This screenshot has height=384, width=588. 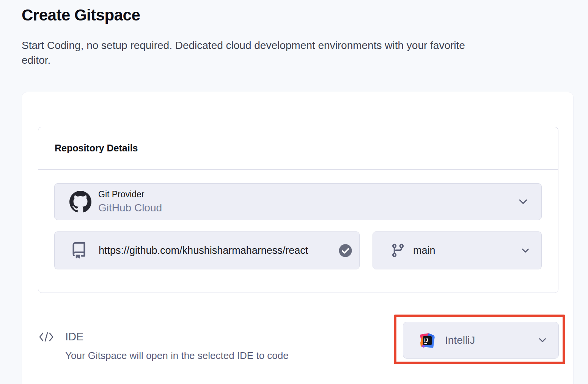 What do you see at coordinates (79, 250) in the screenshot?
I see `repo-book-icon` at bounding box center [79, 250].